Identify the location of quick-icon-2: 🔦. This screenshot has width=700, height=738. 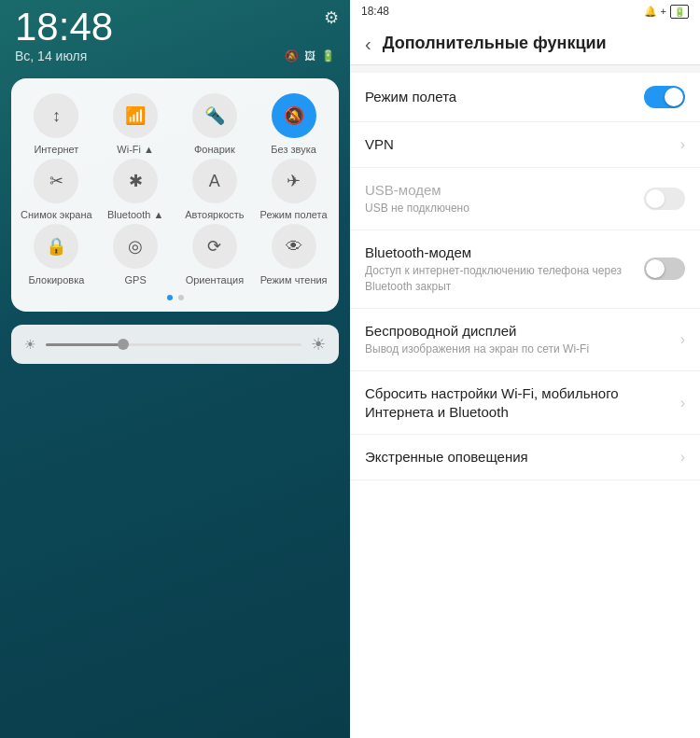
(215, 116).